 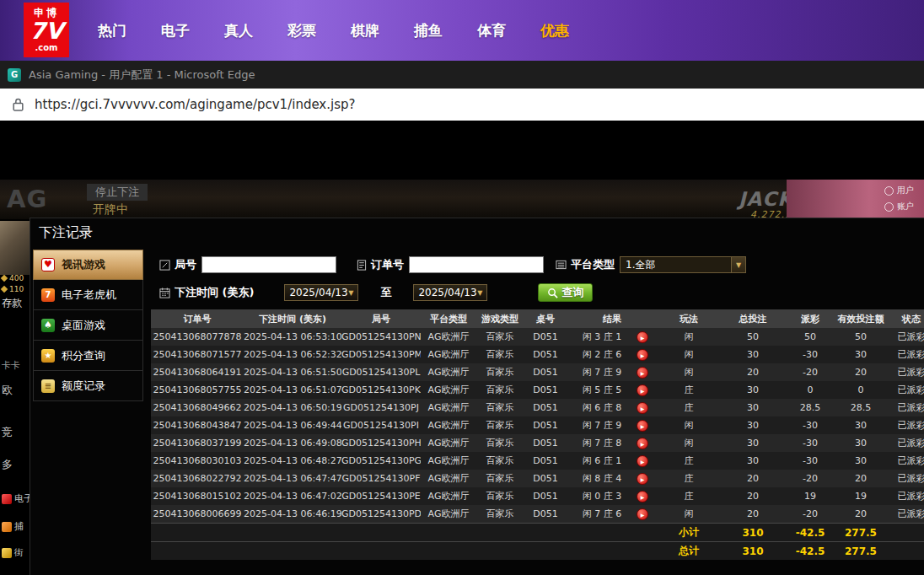 I want to click on strip-label: 110, so click(x=17, y=289).